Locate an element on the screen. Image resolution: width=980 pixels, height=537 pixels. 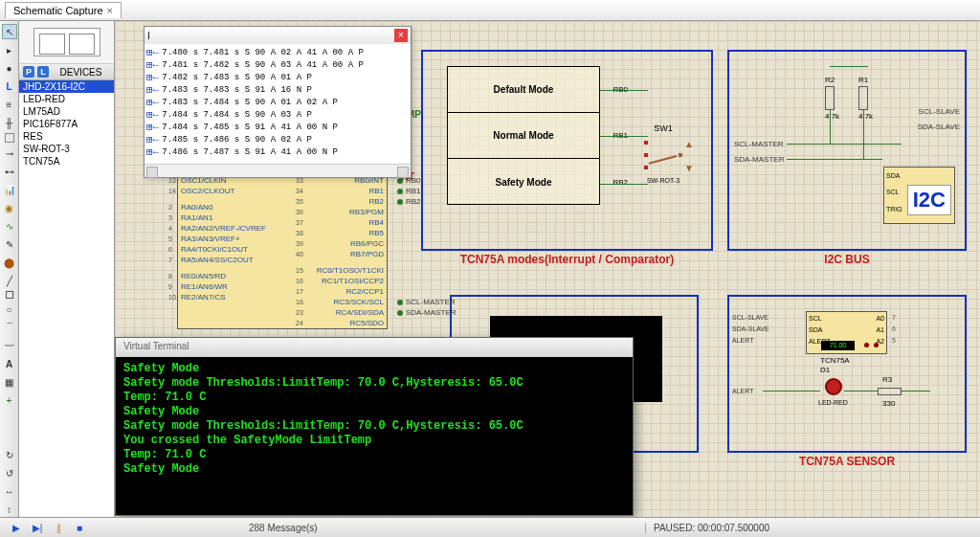
sensor-block: SCL-SLAVE SDA-SLAVE ALERT SCL SDA ALERT … is located at coordinates (847, 373).